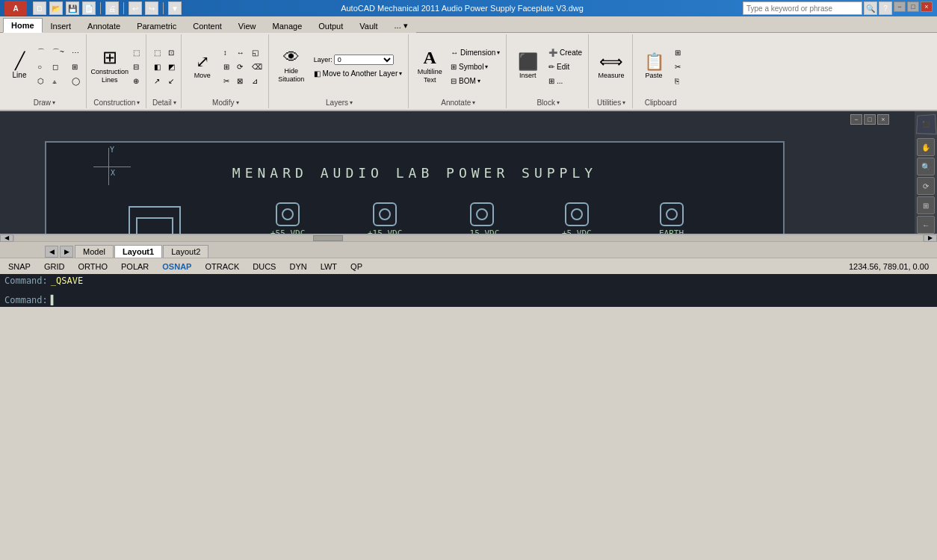 The height and width of the screenshot is (560, 937). I want to click on draw-arrow: ▾, so click(54, 103).